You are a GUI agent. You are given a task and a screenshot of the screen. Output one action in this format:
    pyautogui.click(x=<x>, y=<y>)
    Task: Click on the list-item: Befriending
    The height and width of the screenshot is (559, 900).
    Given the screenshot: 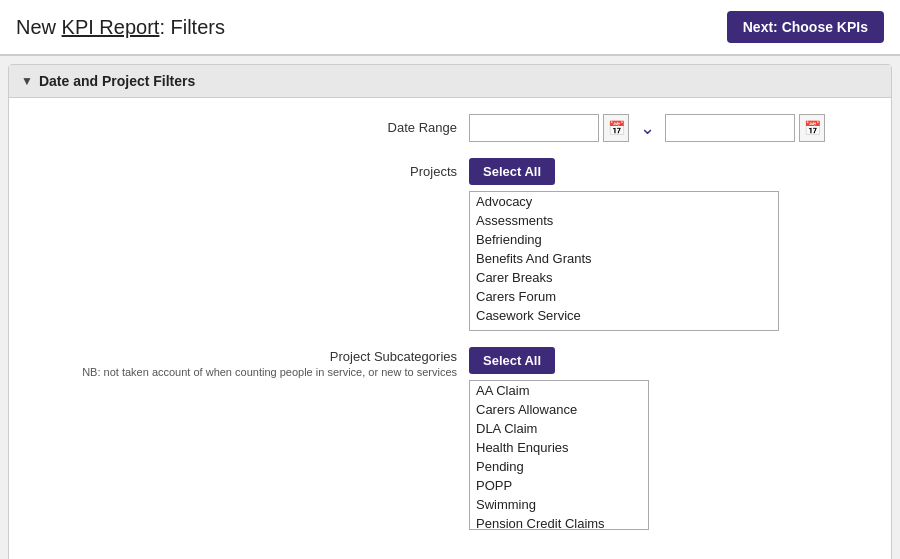 What is the action you would take?
    pyautogui.click(x=624, y=240)
    